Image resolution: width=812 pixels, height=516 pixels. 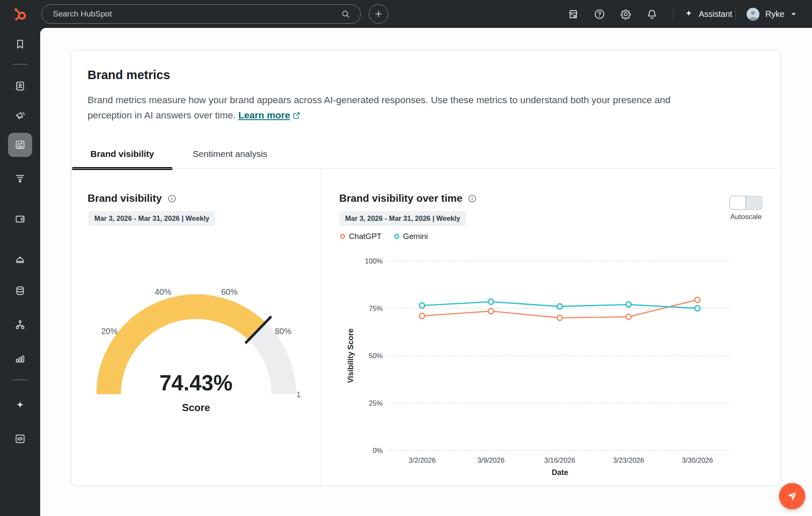 I want to click on sidebar-item-bookmark, so click(x=20, y=44).